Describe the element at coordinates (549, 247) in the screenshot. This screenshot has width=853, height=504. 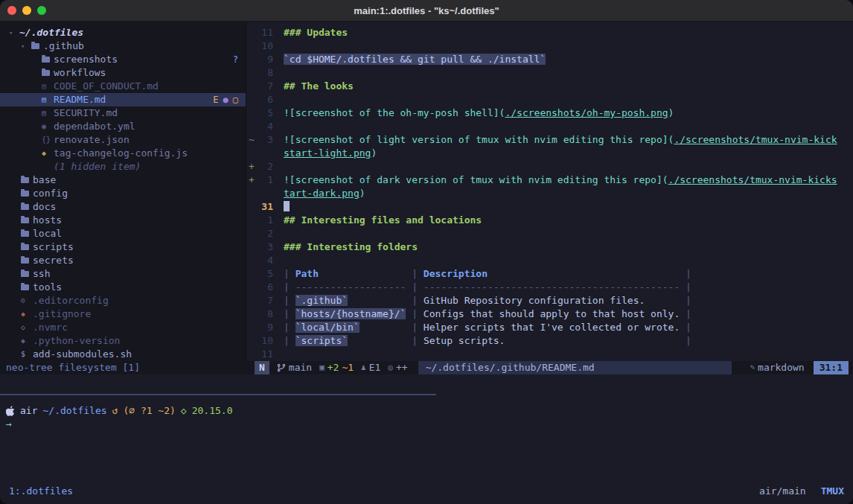
I see `editor-line: 3### Interesting folders` at that location.